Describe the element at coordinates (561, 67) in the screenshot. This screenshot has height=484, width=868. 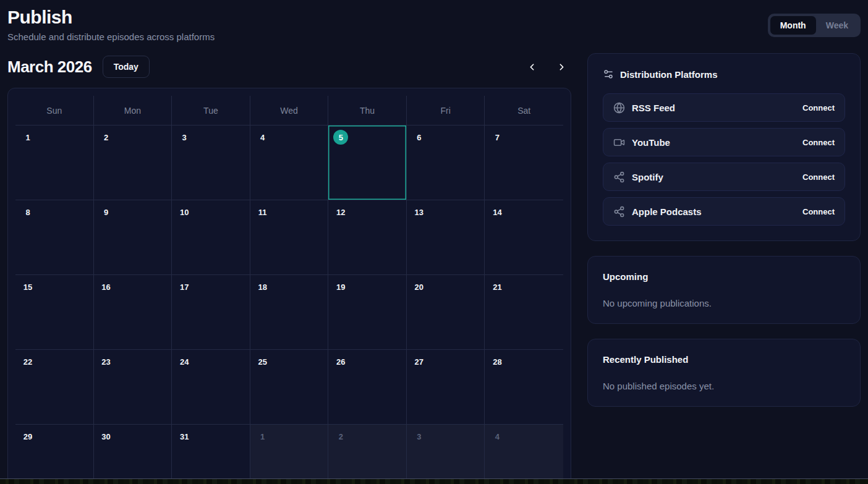
I see `next-month-button` at that location.